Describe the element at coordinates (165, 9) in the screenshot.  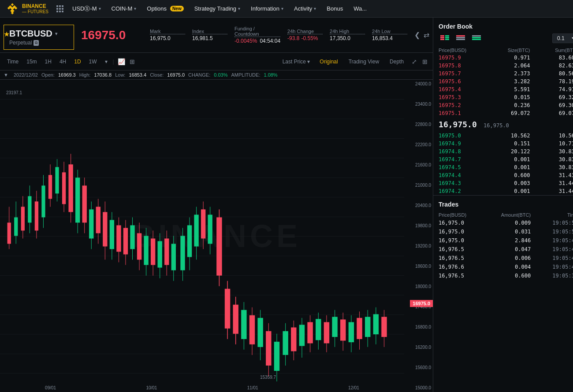
I see `nav-options: Options New` at that location.